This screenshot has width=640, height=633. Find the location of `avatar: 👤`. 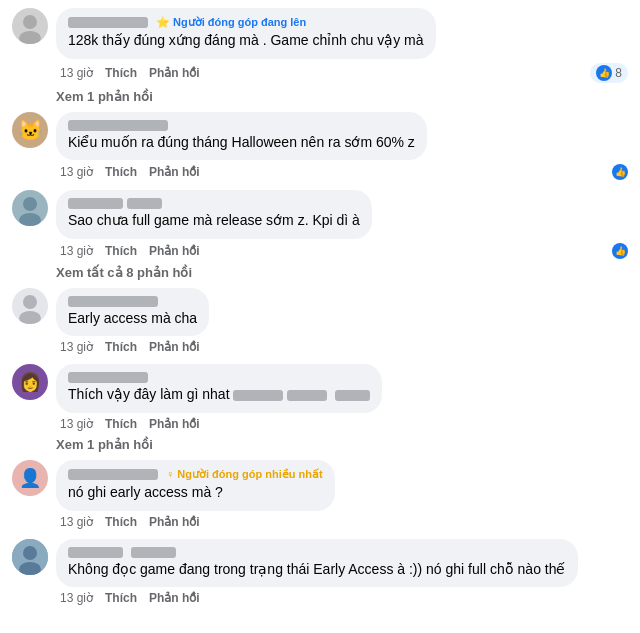

avatar: 👤 is located at coordinates (30, 478).